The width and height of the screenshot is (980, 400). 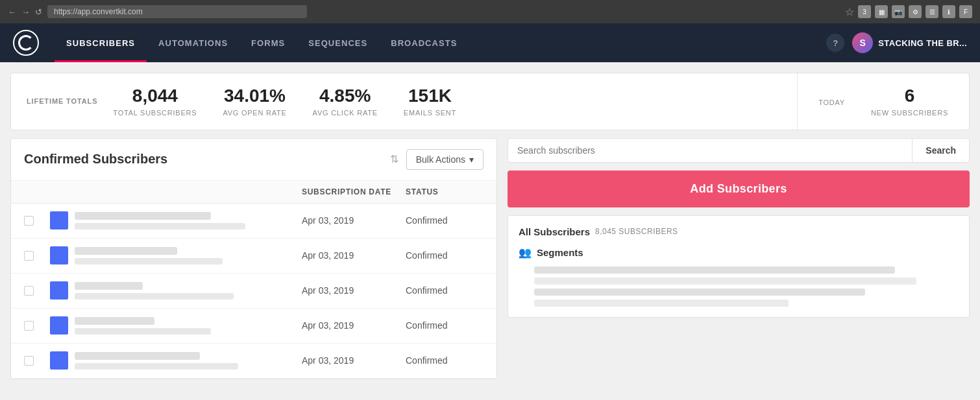 I want to click on segments-icon: 👥, so click(x=525, y=253).